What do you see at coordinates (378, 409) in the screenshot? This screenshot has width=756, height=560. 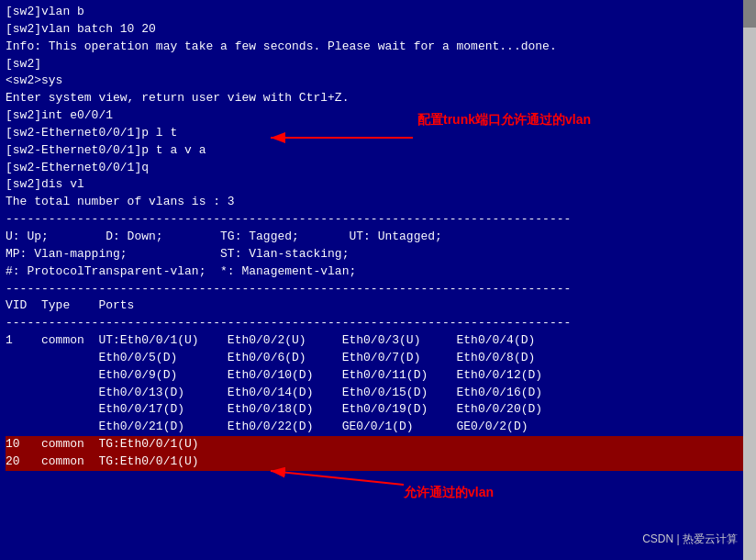 I see `terminal-line: Eth0/0/17(D) Eth0/0/18(D) Eth0/0/19(D) E…` at bounding box center [378, 409].